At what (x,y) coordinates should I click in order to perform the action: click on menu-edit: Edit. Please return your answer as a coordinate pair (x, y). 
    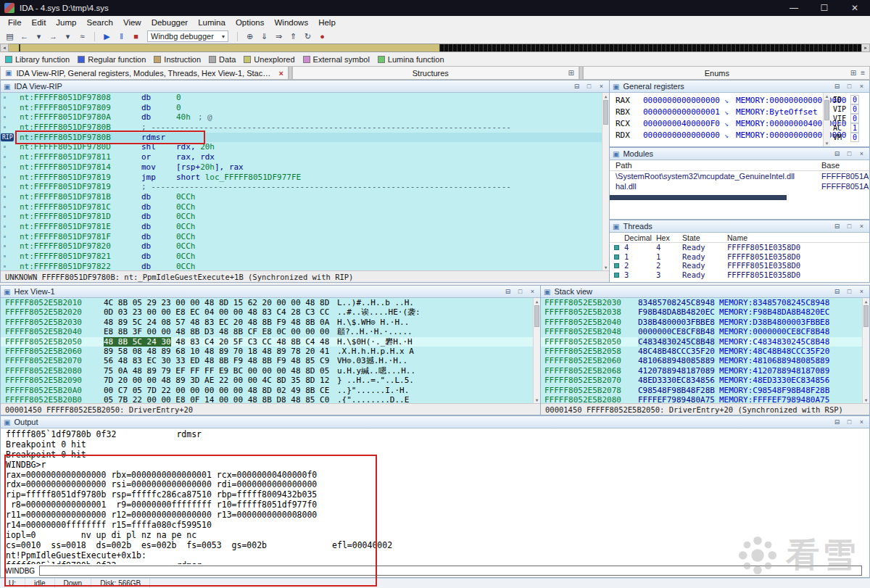
    Looking at the image, I should click on (39, 22).